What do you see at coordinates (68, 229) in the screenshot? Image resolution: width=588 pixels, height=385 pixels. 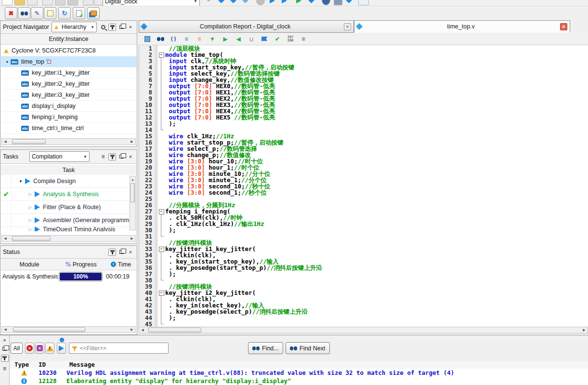 I see `task-row: ▷TimeQuest Timing Analysis` at bounding box center [68, 229].